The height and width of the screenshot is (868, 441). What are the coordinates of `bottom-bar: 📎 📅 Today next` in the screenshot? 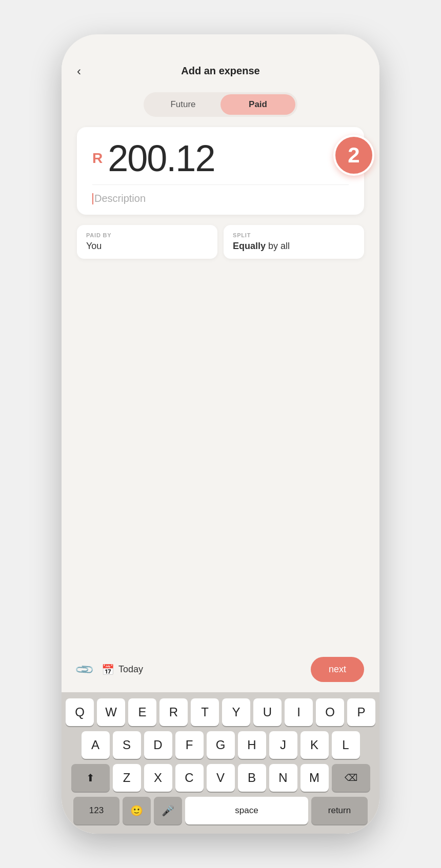 It's located at (221, 671).